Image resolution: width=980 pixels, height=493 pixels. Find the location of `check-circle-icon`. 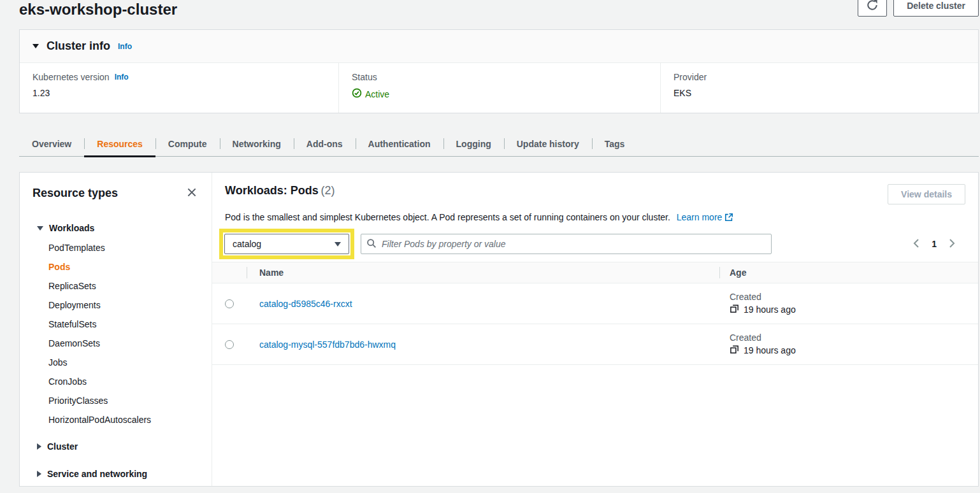

check-circle-icon is located at coordinates (357, 94).